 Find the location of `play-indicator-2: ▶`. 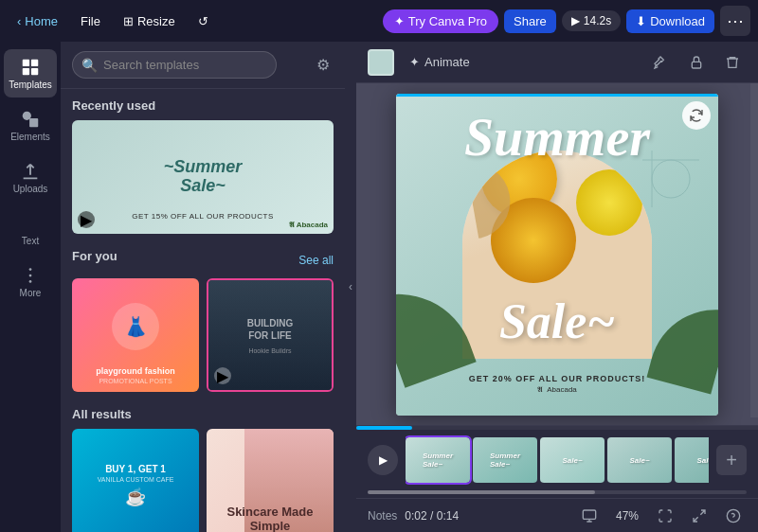

play-indicator-2: ▶ is located at coordinates (223, 376).